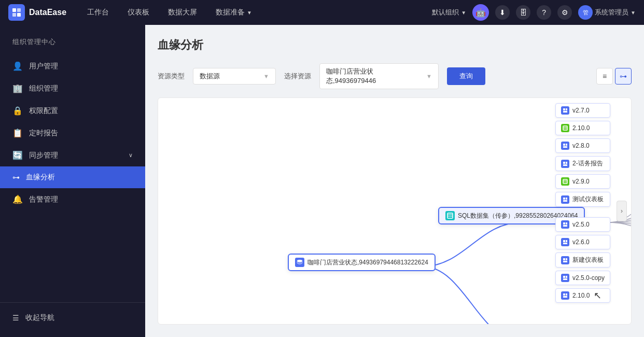  I want to click on main-node-label: 咖啡门店营业状态,94936979446813222624, so click(368, 262).